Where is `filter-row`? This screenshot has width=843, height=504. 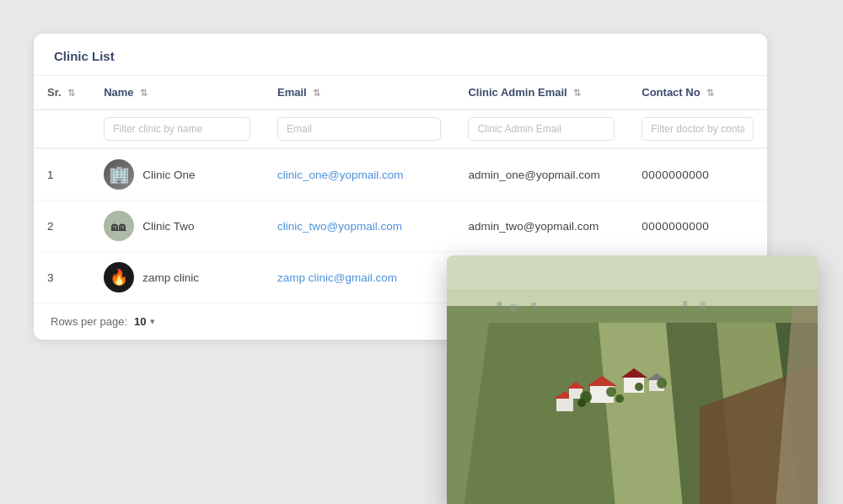
filter-row is located at coordinates (400, 129).